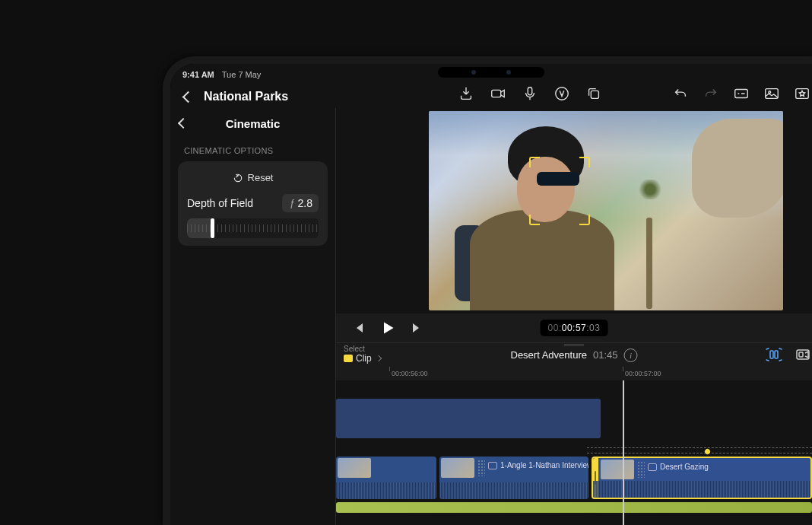  I want to click on cinematic-icon, so click(652, 467).